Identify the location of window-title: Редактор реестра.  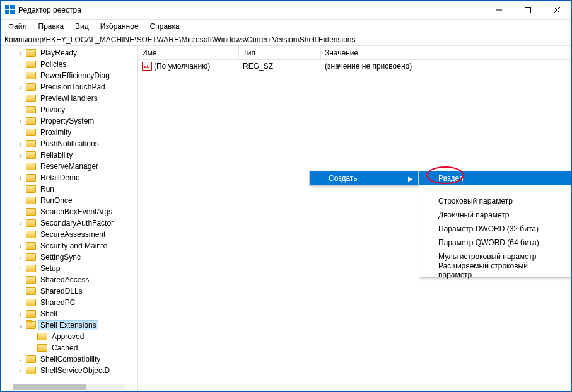
(251, 10).